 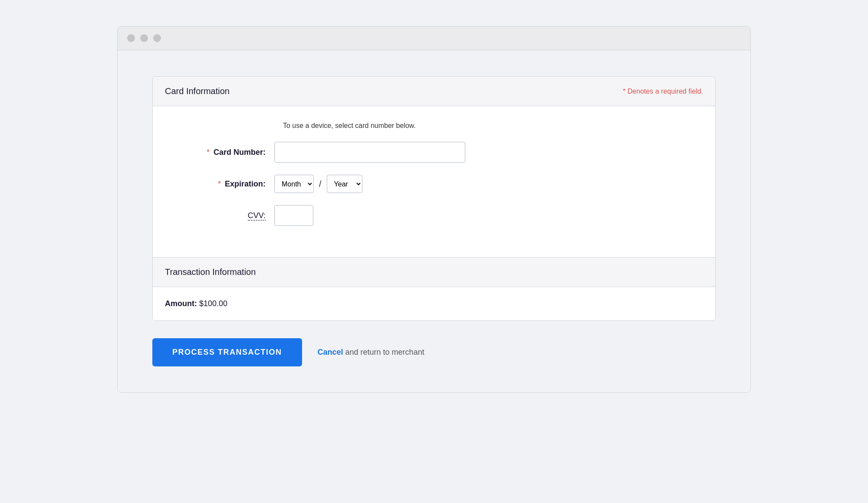 What do you see at coordinates (227, 153) in the screenshot?
I see `card-number-label: * Card Number:` at bounding box center [227, 153].